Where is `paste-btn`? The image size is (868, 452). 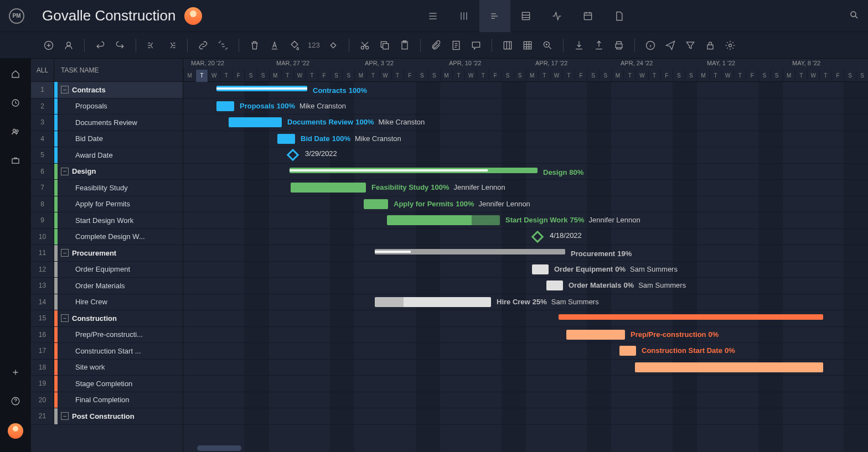 paste-btn is located at coordinates (405, 45).